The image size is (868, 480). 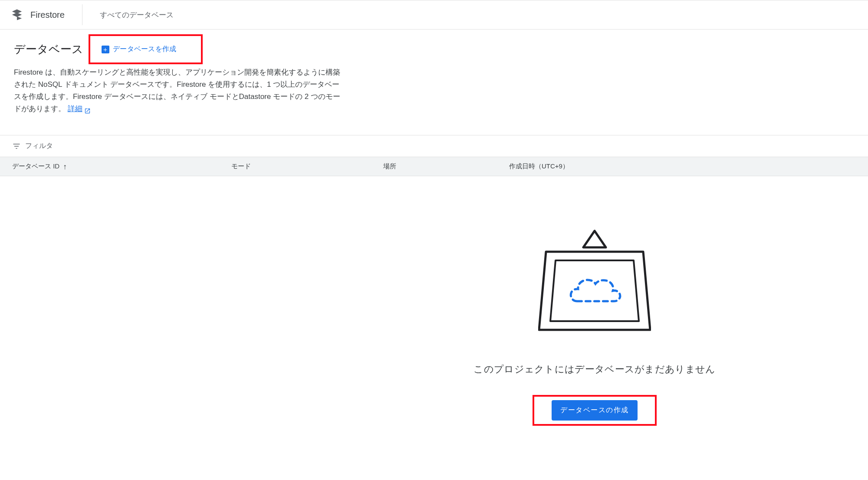 I want to click on title-row: データベース ＋ データベースを作成, so click(x=434, y=49).